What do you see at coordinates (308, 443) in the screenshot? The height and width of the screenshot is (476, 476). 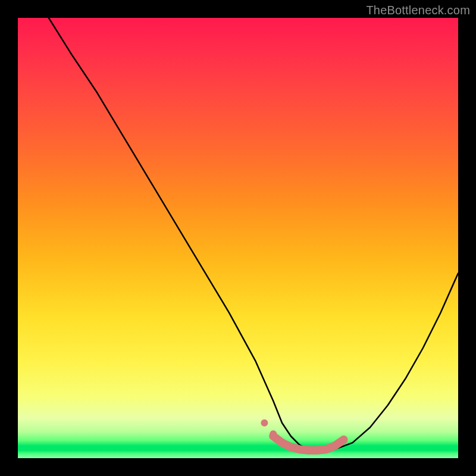 I see `highlight-segment` at bounding box center [308, 443].